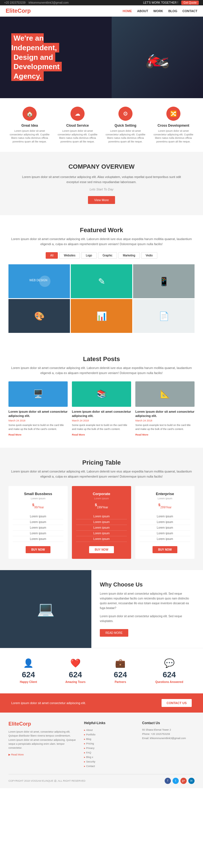 The height and width of the screenshot is (868, 203). Describe the element at coordinates (38, 528) in the screenshot. I see `plan-features-small: Lorem ipsum Lorem ipsum Lorem ipsum Lore…` at that location.